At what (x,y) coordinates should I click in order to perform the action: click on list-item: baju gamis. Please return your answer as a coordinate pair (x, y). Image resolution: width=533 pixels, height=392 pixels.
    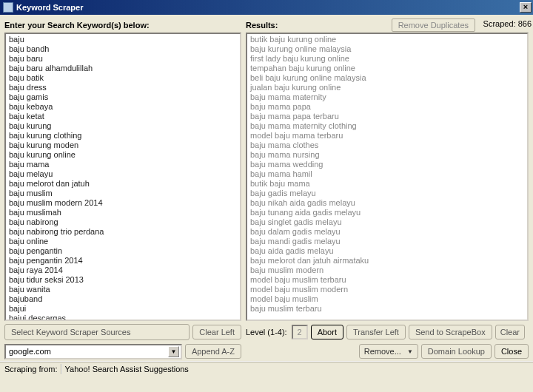
    Looking at the image, I should click on (123, 98).